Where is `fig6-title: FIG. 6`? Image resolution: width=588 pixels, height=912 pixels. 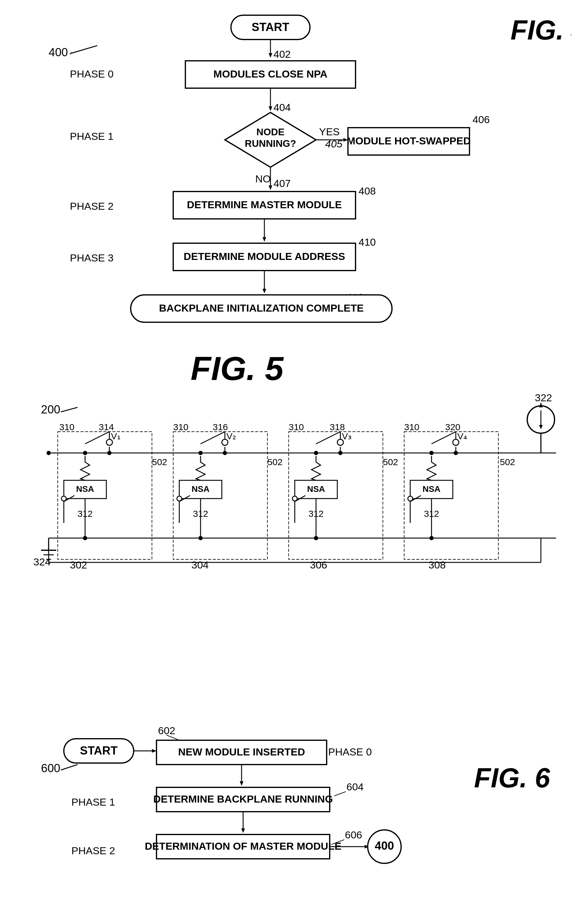 fig6-title: FIG. 6 is located at coordinates (512, 778).